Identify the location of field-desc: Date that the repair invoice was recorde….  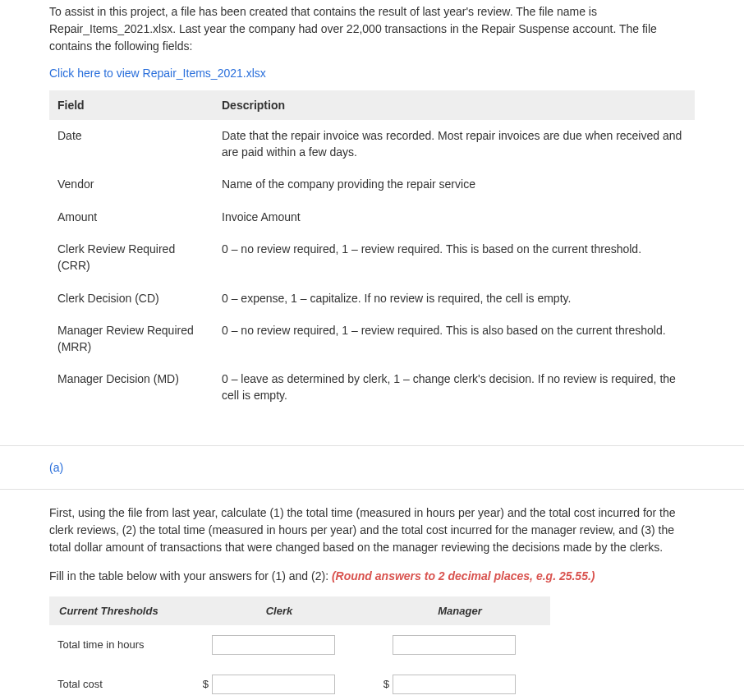
(454, 145).